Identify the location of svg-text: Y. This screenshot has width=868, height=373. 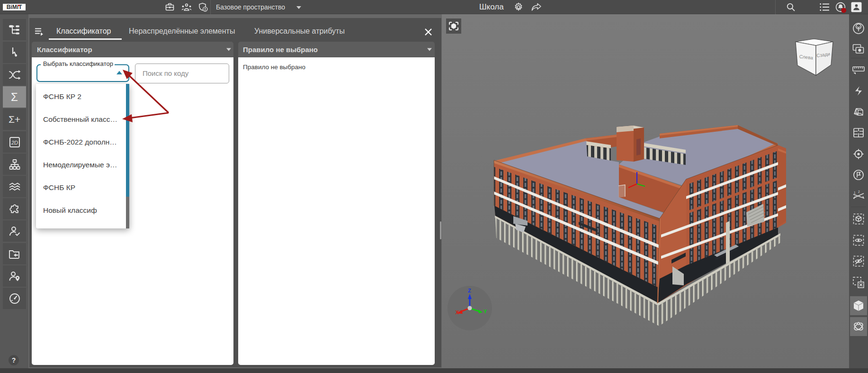
(485, 311).